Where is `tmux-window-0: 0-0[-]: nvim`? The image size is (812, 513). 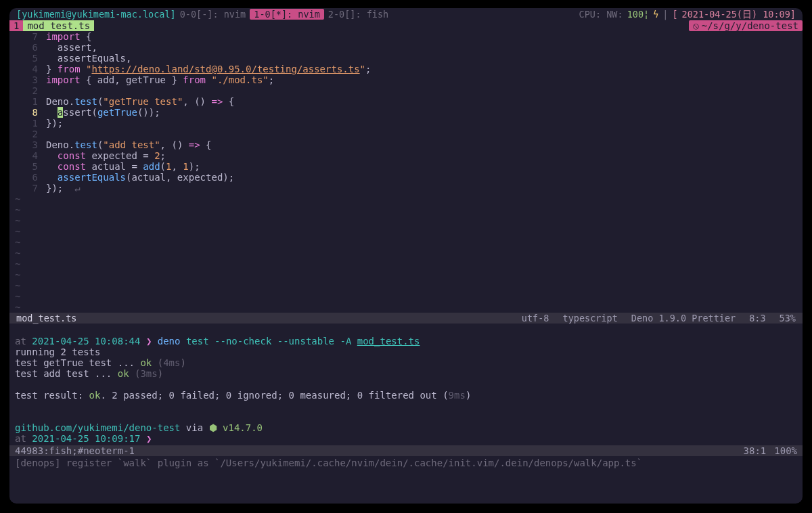 tmux-window-0: 0-0[-]: nvim is located at coordinates (213, 14).